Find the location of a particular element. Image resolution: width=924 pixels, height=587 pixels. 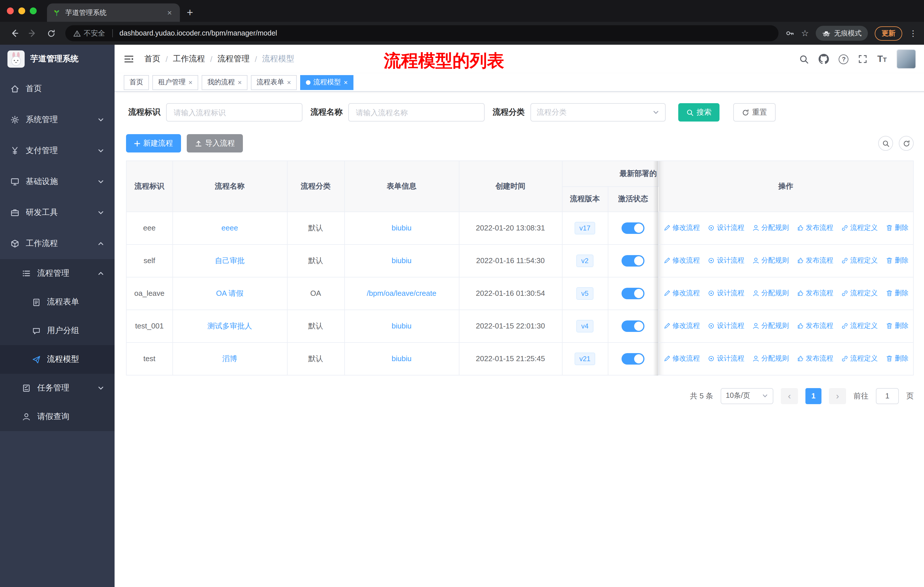

reload-button is located at coordinates (51, 33).